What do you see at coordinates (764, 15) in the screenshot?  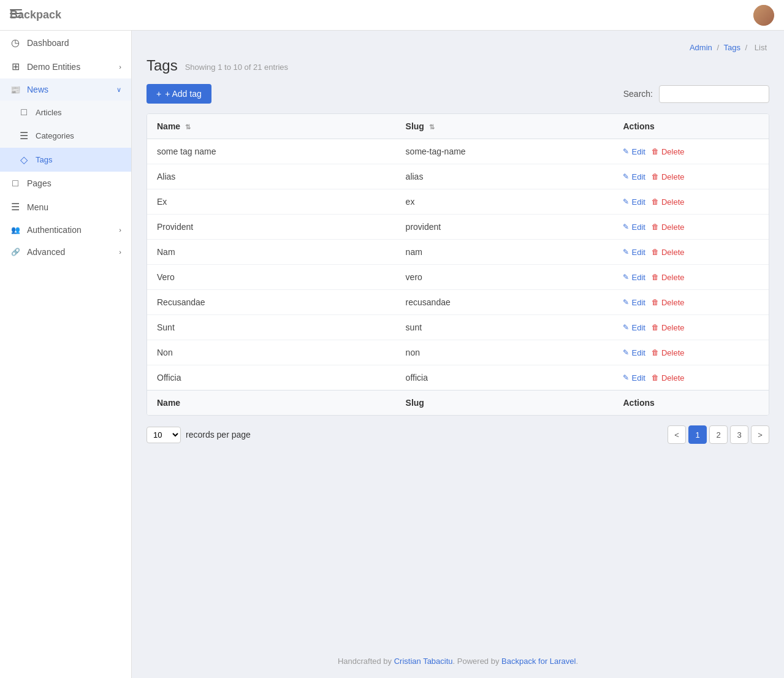 I see `avatar` at bounding box center [764, 15].